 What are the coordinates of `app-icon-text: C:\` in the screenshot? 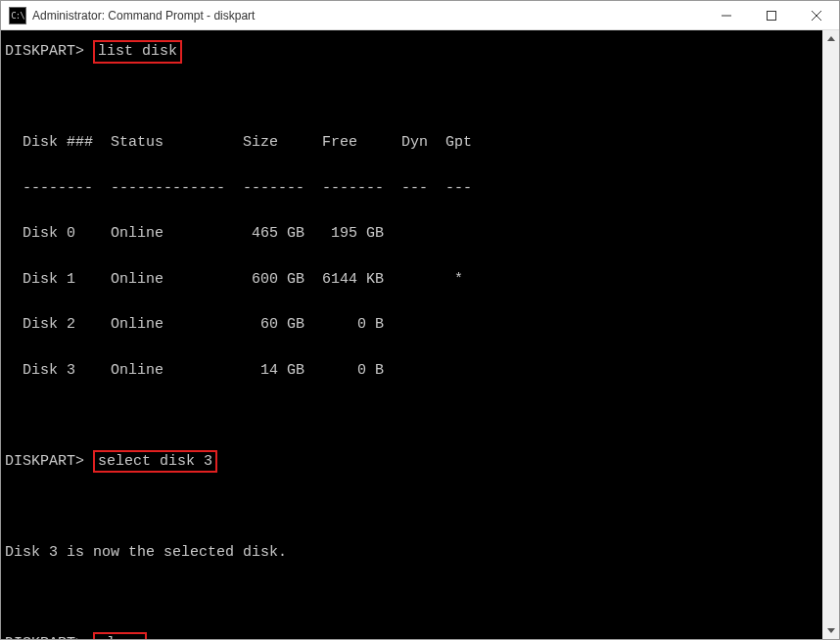 It's located at (18, 16).